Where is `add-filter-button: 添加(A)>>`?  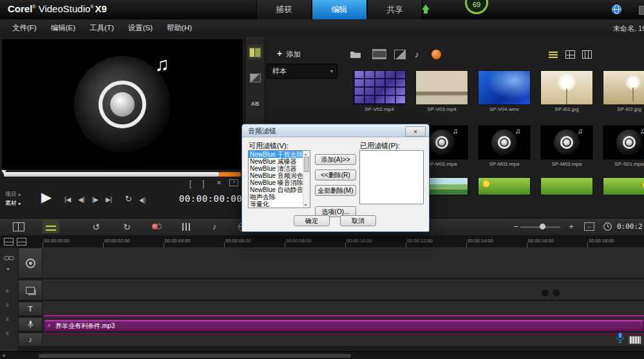
add-filter-button: 添加(A)>> is located at coordinates (336, 160).